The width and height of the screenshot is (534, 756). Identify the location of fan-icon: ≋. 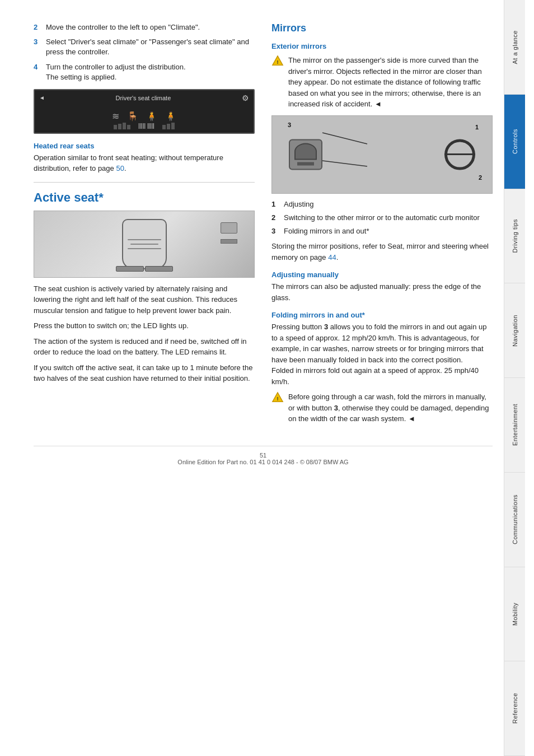
(115, 116).